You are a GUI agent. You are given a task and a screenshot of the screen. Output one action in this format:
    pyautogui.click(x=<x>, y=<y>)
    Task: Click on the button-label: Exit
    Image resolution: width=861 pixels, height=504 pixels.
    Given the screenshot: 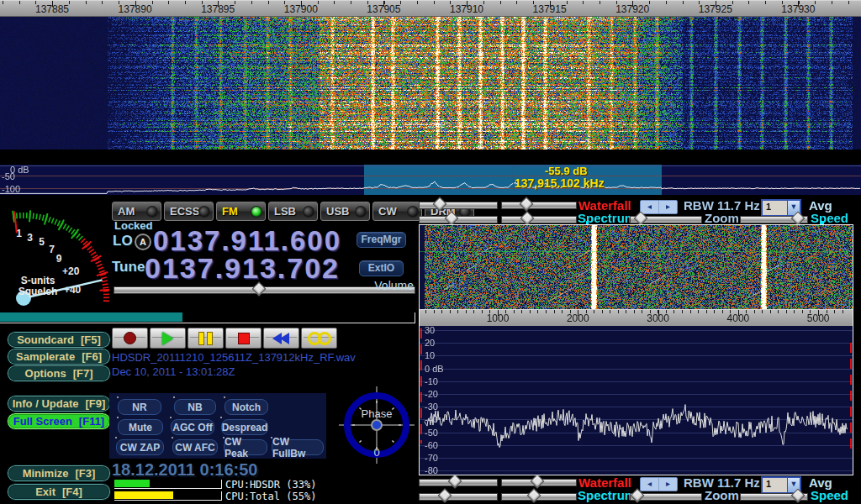 What is the action you would take?
    pyautogui.click(x=45, y=492)
    